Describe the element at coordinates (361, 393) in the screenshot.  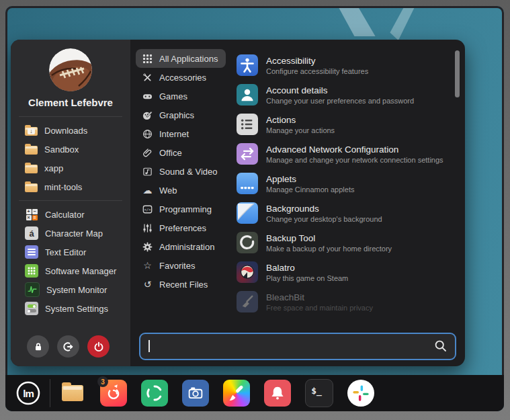
I see `slack-icon` at that location.